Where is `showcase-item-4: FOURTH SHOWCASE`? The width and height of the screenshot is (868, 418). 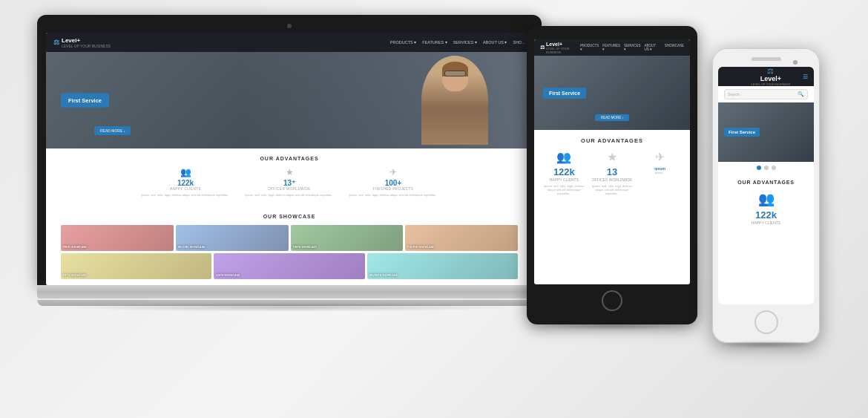 showcase-item-4: FOURTH SHOWCASE is located at coordinates (461, 238).